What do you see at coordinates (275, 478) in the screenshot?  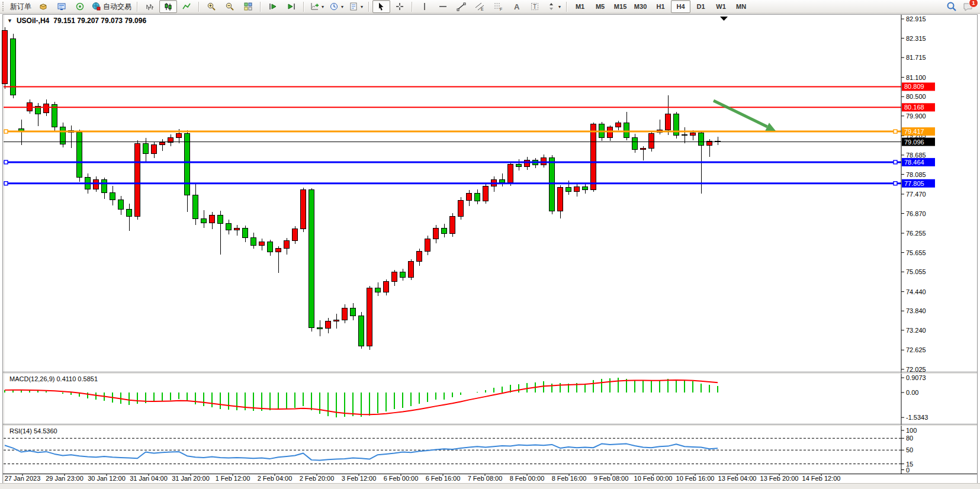 I see `time-tick-label: 2 Feb 04:00` at bounding box center [275, 478].